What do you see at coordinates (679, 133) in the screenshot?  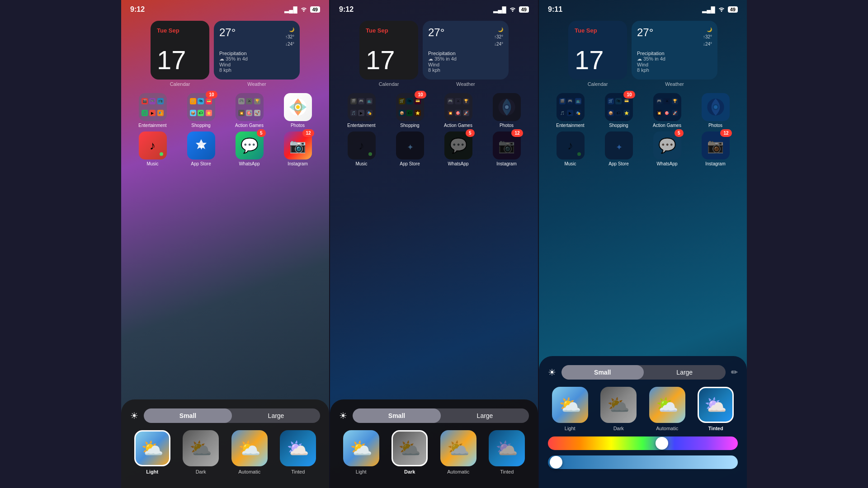 I see `badge-whatsapp-tinted: 5` at bounding box center [679, 133].